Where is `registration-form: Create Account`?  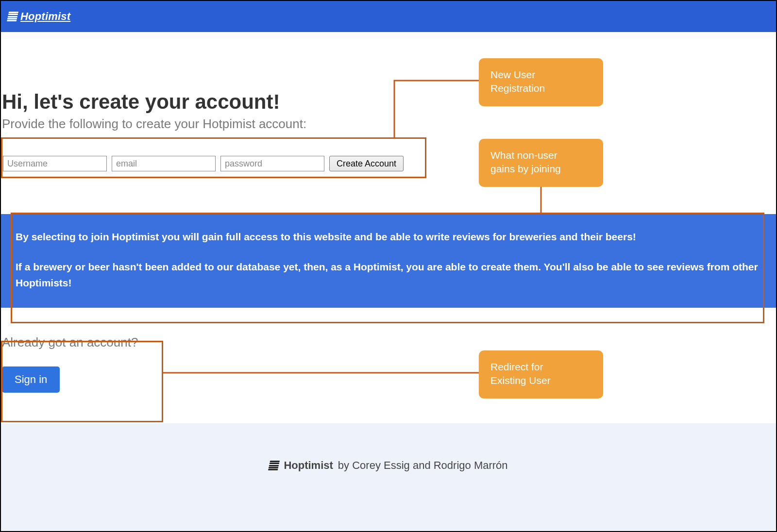 registration-form: Create Account is located at coordinates (388, 164).